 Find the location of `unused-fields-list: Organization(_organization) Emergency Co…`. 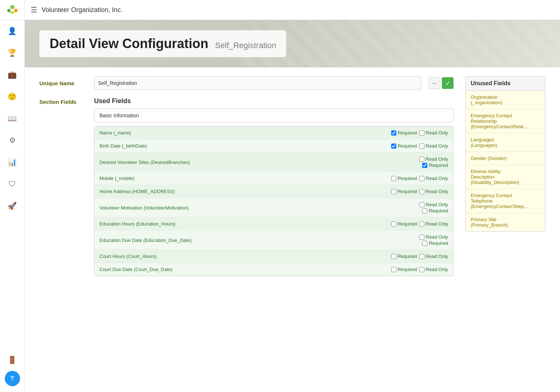

unused-fields-list: Organization(_organization) Emergency Co… is located at coordinates (505, 161).